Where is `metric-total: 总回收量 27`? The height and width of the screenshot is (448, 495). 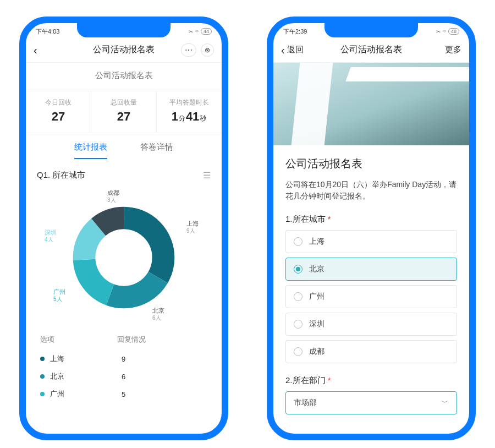 metric-total: 总回收量 27 is located at coordinates (123, 112).